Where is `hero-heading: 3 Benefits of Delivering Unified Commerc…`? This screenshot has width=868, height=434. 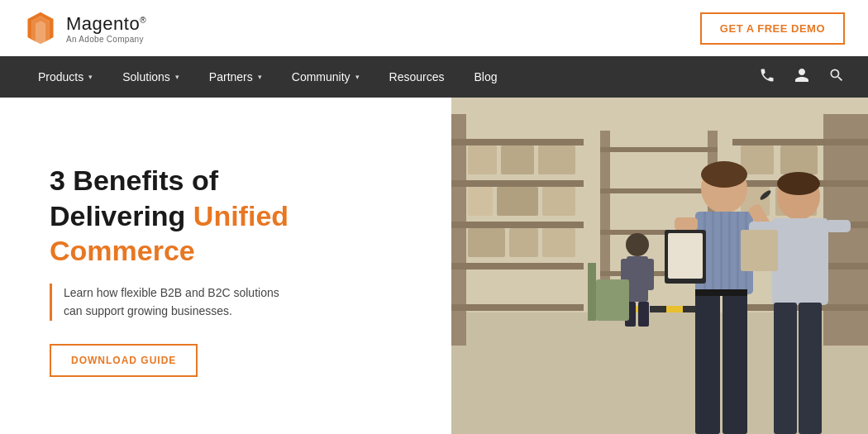 hero-heading: 3 Benefits of Delivering Unified Commerc… is located at coordinates (230, 216).